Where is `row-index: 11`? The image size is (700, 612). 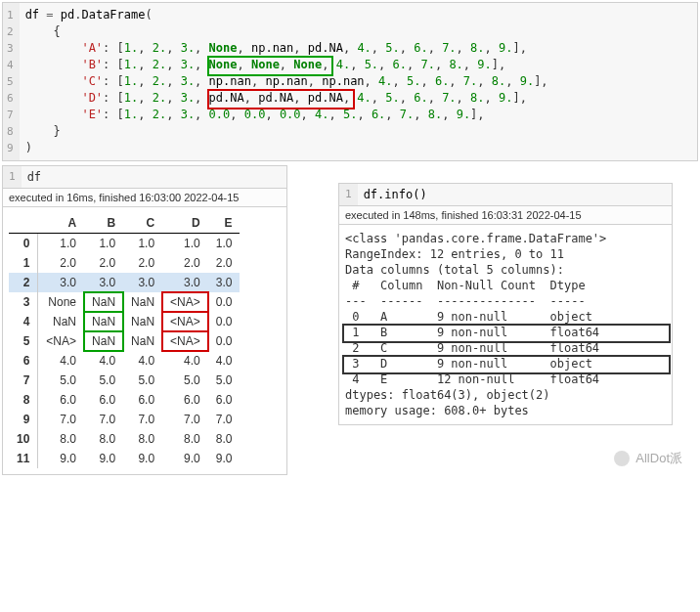
row-index: 11 is located at coordinates (23, 459).